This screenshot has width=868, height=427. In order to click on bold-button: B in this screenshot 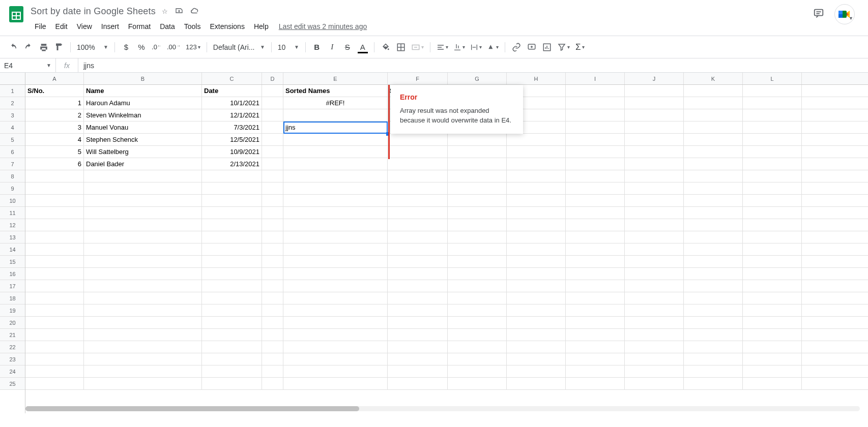, I will do `click(317, 47)`.